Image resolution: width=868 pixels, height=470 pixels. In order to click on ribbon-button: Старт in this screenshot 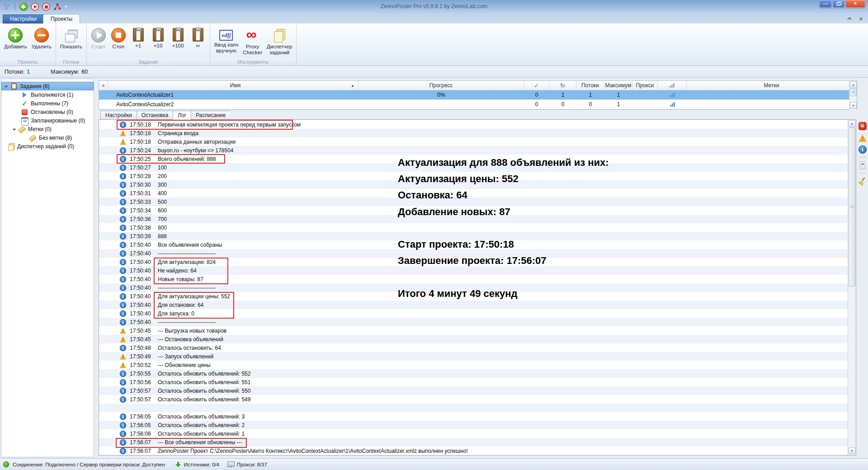, I will do `click(99, 39)`.